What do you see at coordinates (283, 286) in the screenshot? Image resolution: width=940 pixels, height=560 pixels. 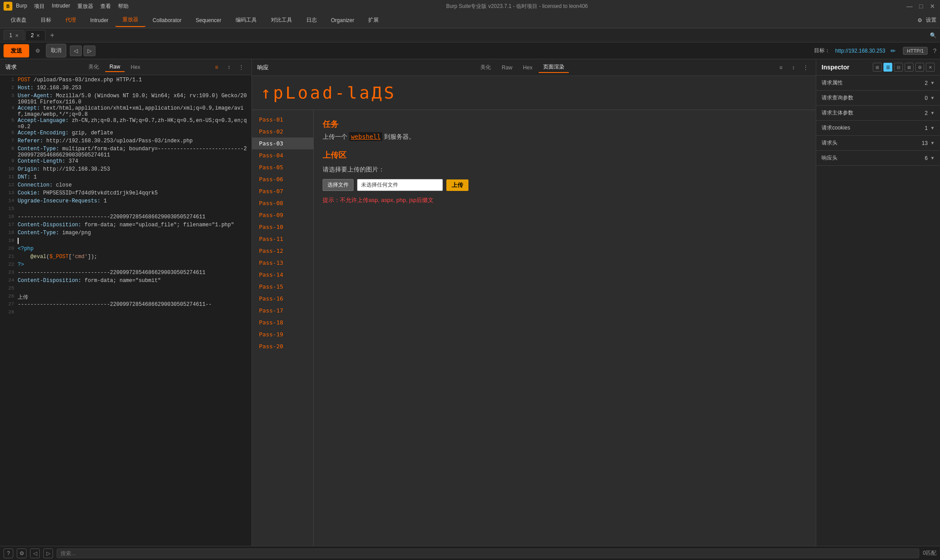 I see `sidebar-pass-15: Pass-15` at bounding box center [283, 286].